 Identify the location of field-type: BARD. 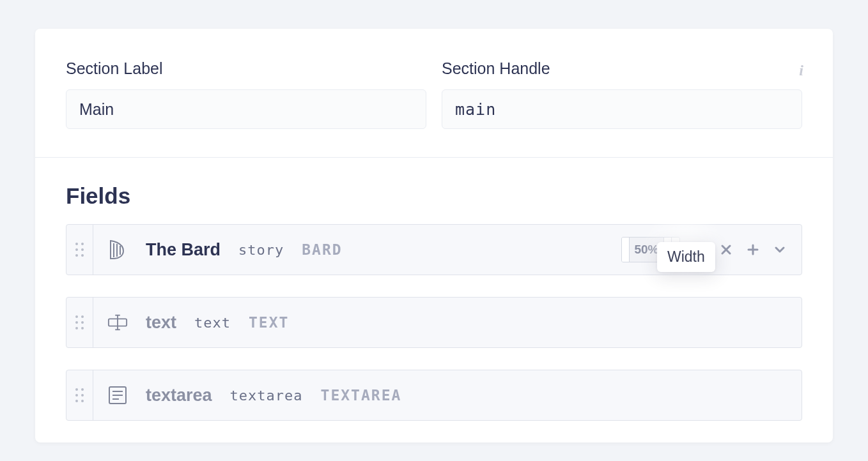
(322, 250).